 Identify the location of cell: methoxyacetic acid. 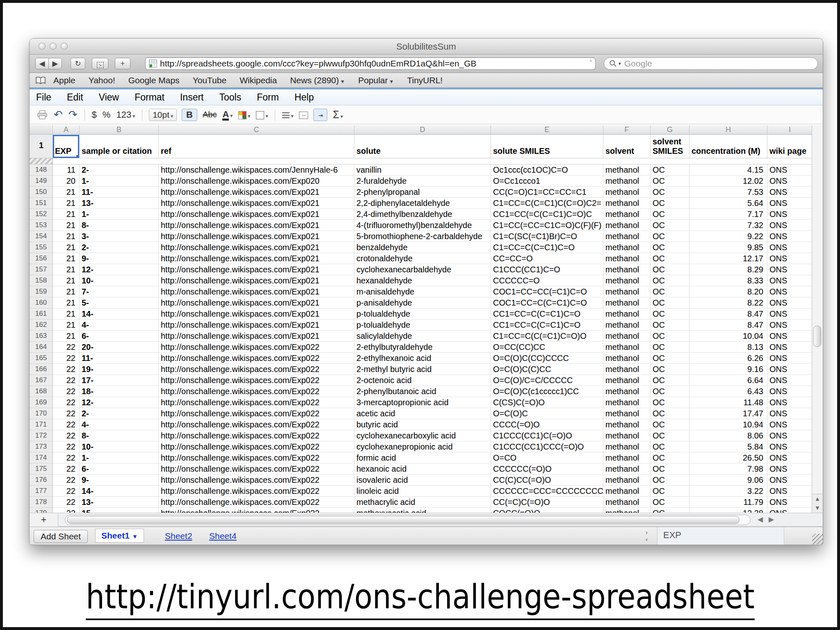
(422, 510).